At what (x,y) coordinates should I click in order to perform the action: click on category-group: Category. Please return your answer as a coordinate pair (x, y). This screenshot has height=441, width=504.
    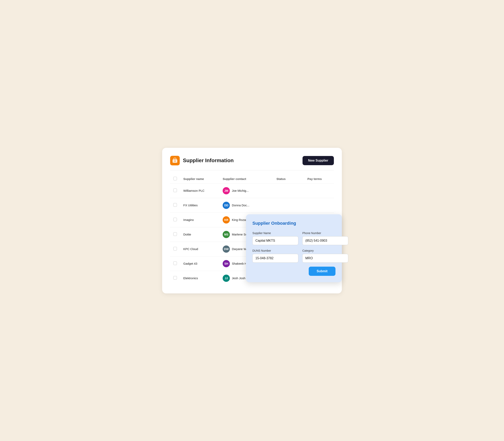
    Looking at the image, I should click on (325, 256).